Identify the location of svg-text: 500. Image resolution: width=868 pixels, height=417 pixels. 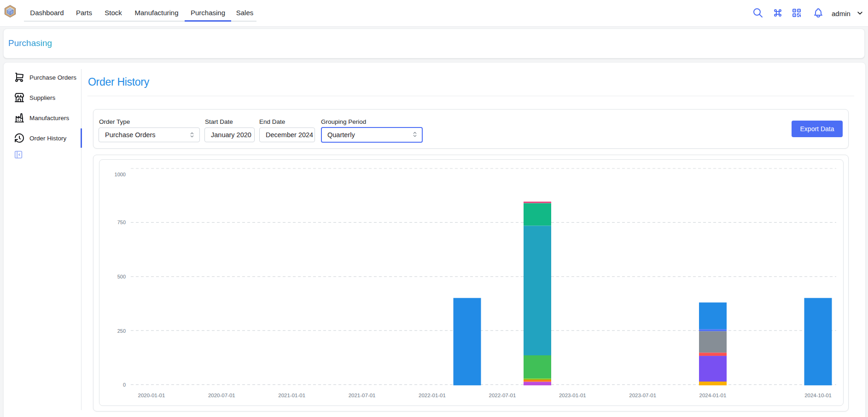
(122, 277).